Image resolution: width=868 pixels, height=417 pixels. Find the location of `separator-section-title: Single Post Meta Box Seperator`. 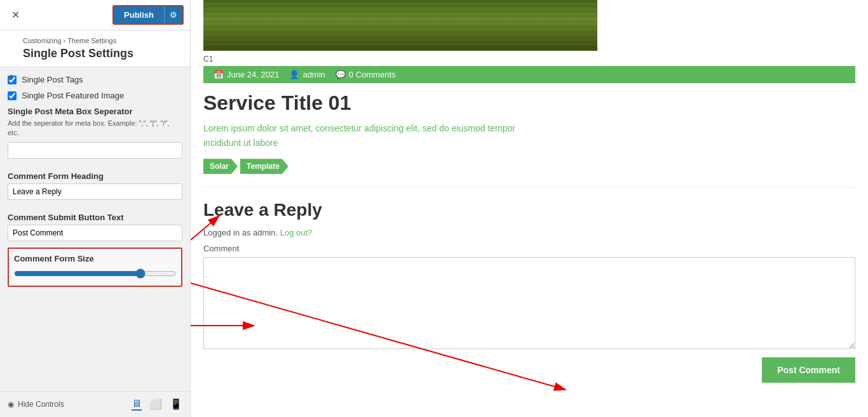

separator-section-title: Single Post Meta Box Seperator is located at coordinates (95, 112).